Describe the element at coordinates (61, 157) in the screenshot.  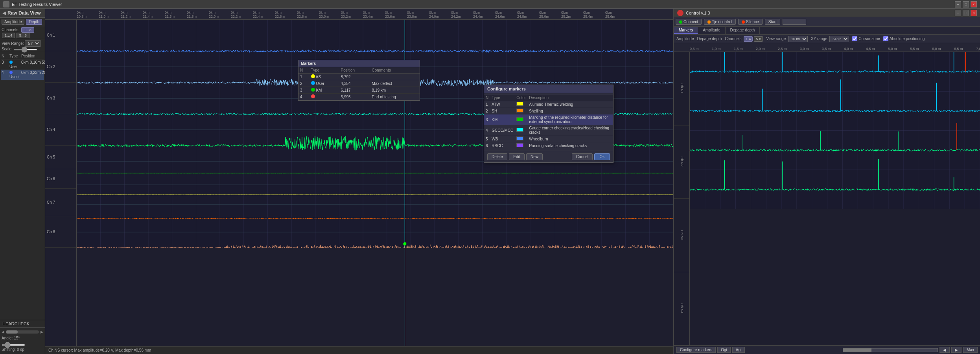
I see `ch5-label: Ch 5` at that location.